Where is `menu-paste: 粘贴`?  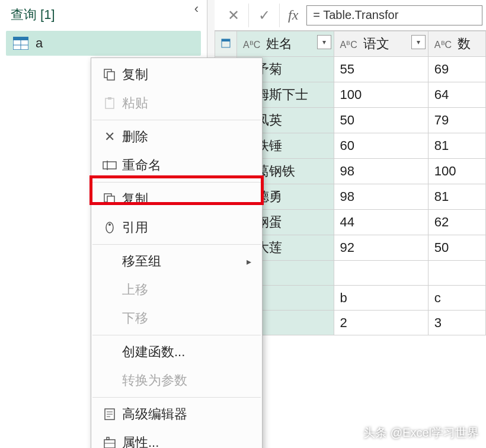
menu-paste: 粘贴 is located at coordinates (177, 103).